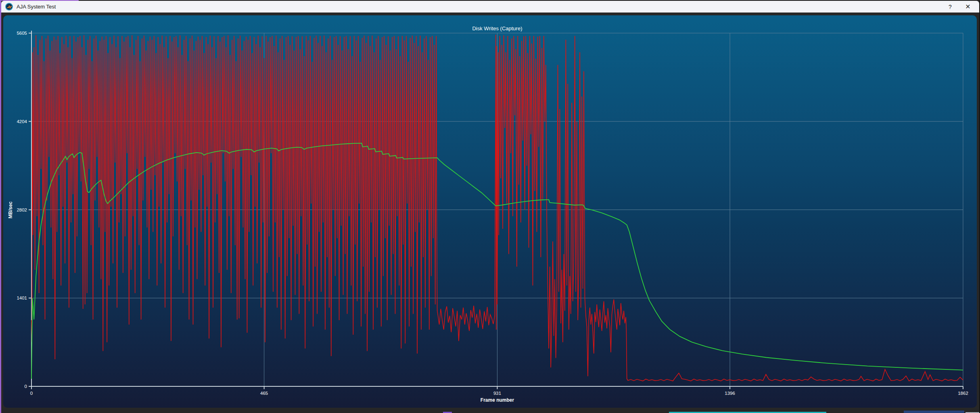 Image resolution: width=980 pixels, height=413 pixels. What do you see at coordinates (264, 393) in the screenshot?
I see `svg-text: 465` at bounding box center [264, 393].